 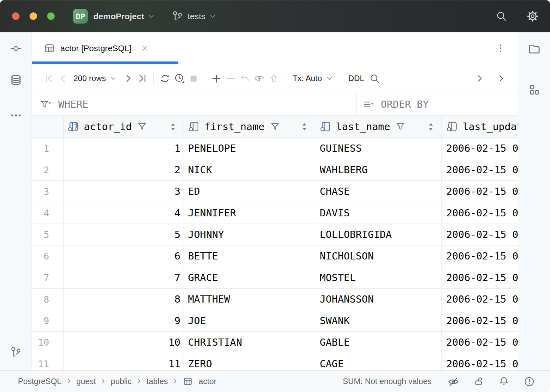 I want to click on breadcrumb-item-table: actor, so click(x=208, y=382).